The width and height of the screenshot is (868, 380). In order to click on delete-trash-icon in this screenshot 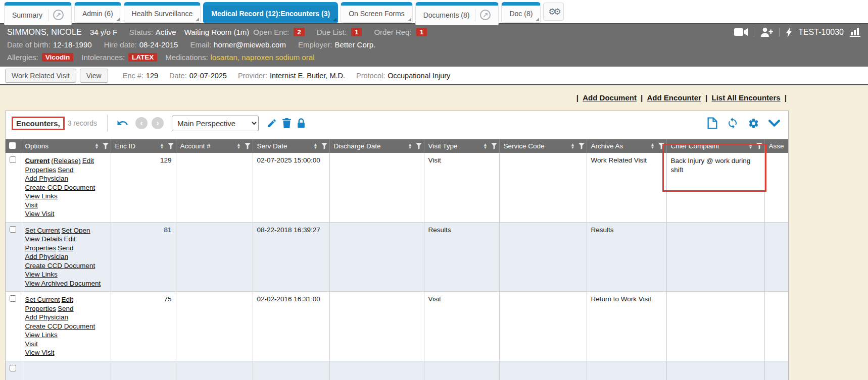, I will do `click(287, 123)`.